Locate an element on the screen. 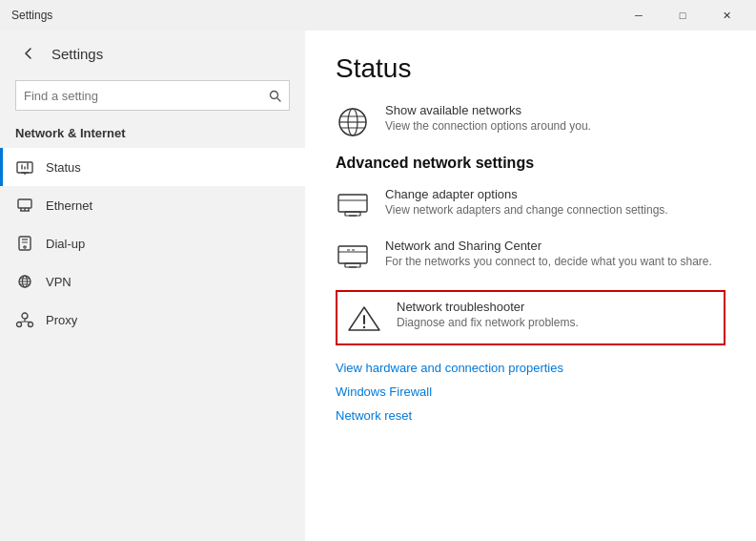 The height and width of the screenshot is (541, 756). sidebar-item-status-label: Status is located at coordinates (63, 168).